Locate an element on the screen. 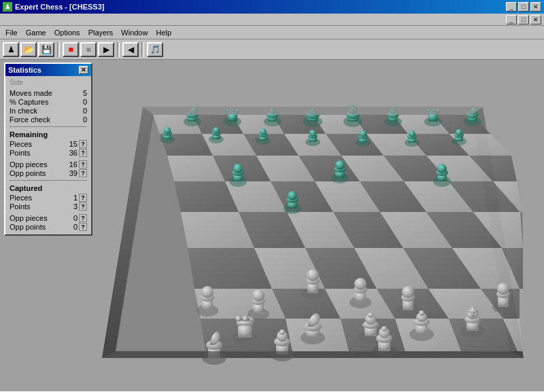  stats-body: Side Moves made 5 % Captures 0 In check … is located at coordinates (48, 155).